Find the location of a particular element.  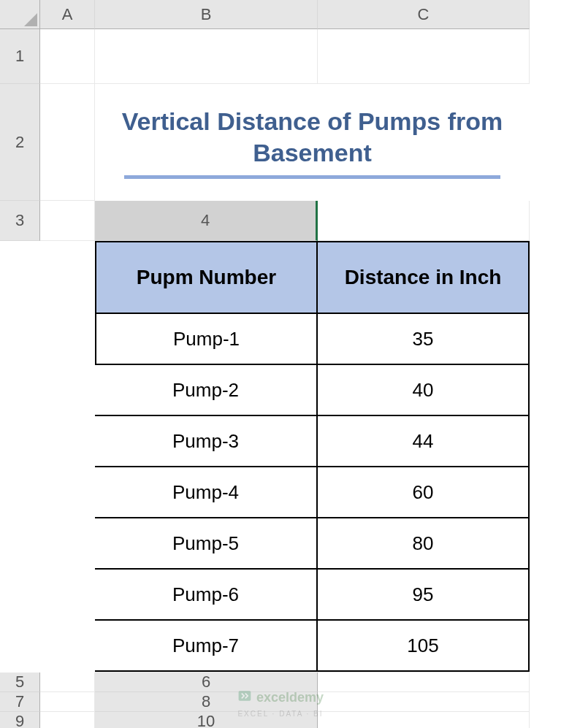

watermark-sub: EXCEL · DATA · BI is located at coordinates (280, 714).